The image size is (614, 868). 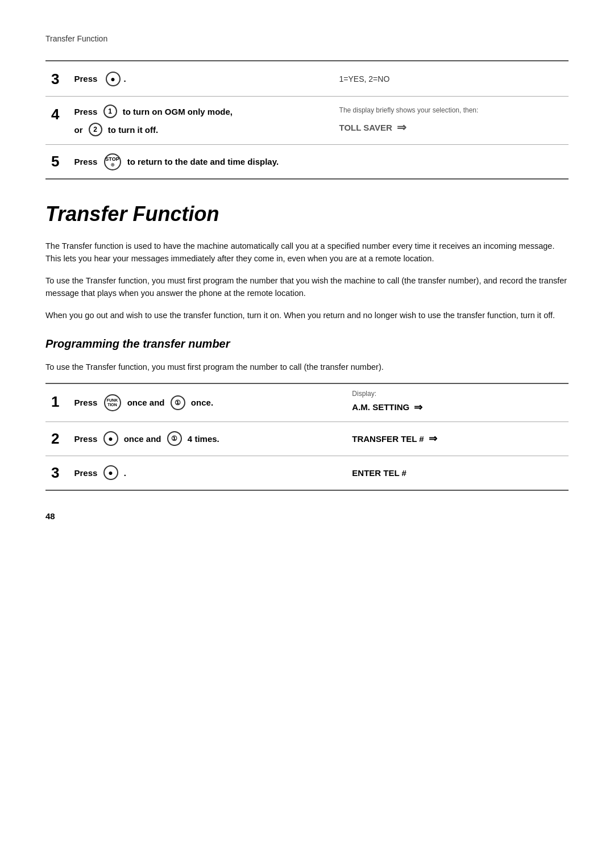 What do you see at coordinates (113, 162) in the screenshot?
I see `stop-button: STOP ◎` at bounding box center [113, 162].